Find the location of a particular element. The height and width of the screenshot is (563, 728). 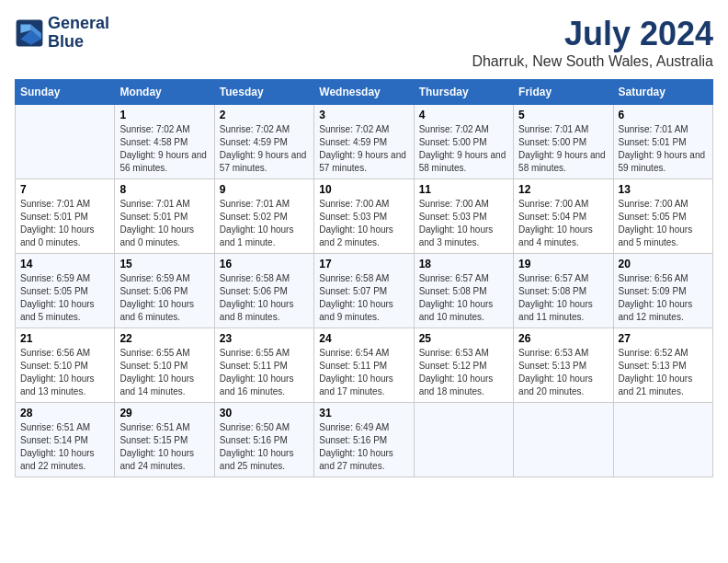

day-number: 30 is located at coordinates (265, 413).